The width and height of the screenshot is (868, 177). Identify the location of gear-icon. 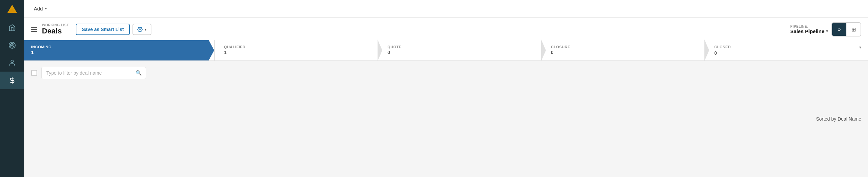
(140, 29).